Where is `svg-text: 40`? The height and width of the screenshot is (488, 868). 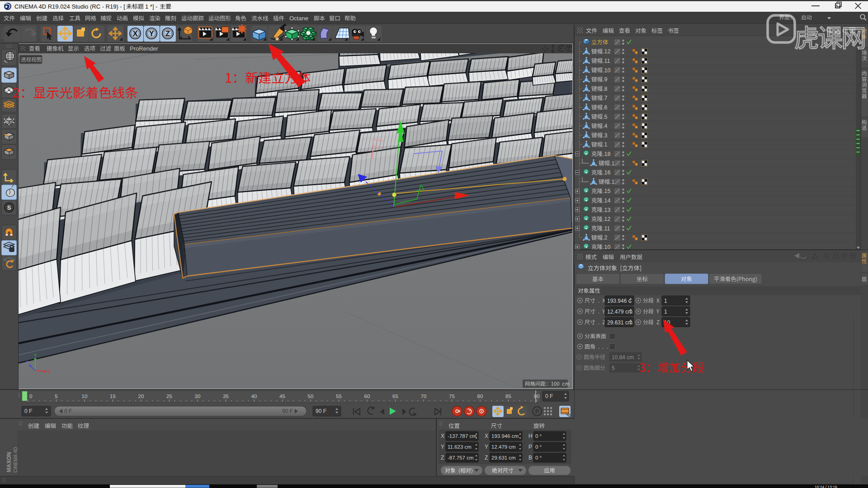 svg-text: 40 is located at coordinates (254, 396).